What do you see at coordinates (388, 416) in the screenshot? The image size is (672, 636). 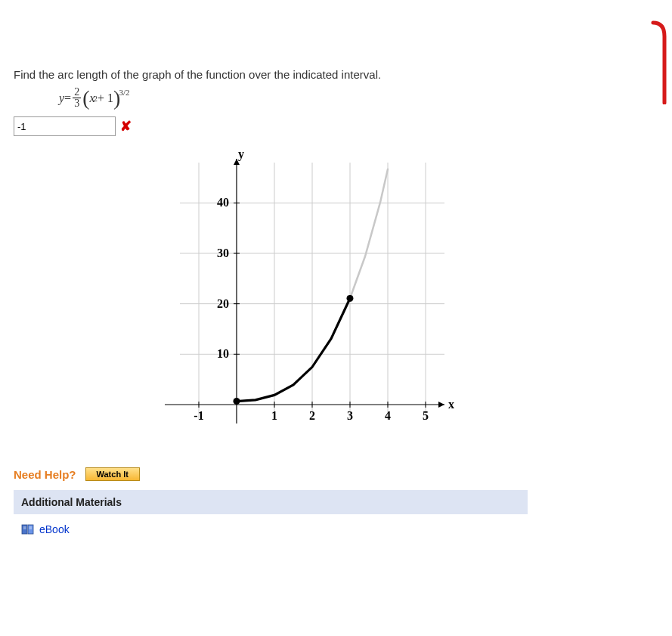 I see `svg-text: 4` at bounding box center [388, 416].